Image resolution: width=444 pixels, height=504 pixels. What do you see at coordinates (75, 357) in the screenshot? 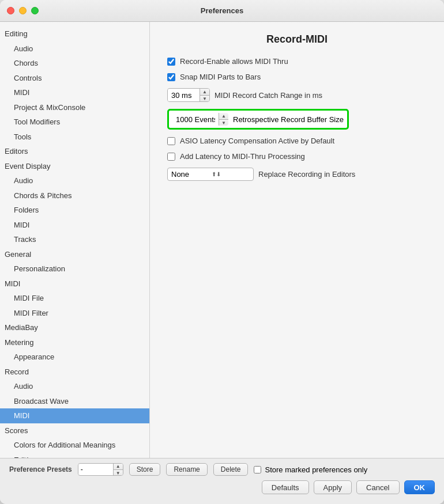
I see `sidebar-item-appearance: Appearance` at bounding box center [75, 357].